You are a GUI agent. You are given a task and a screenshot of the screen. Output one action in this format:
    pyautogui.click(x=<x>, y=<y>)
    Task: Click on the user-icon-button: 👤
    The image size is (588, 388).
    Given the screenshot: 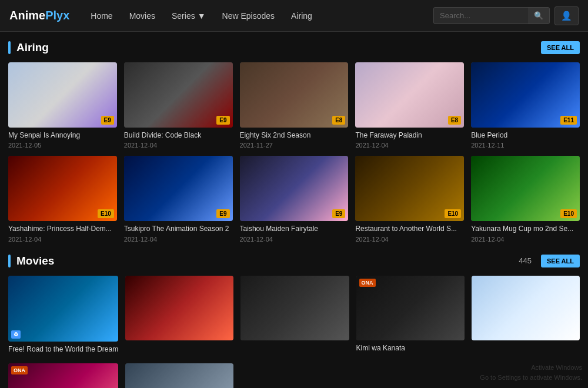 What is the action you would take?
    pyautogui.click(x=567, y=16)
    